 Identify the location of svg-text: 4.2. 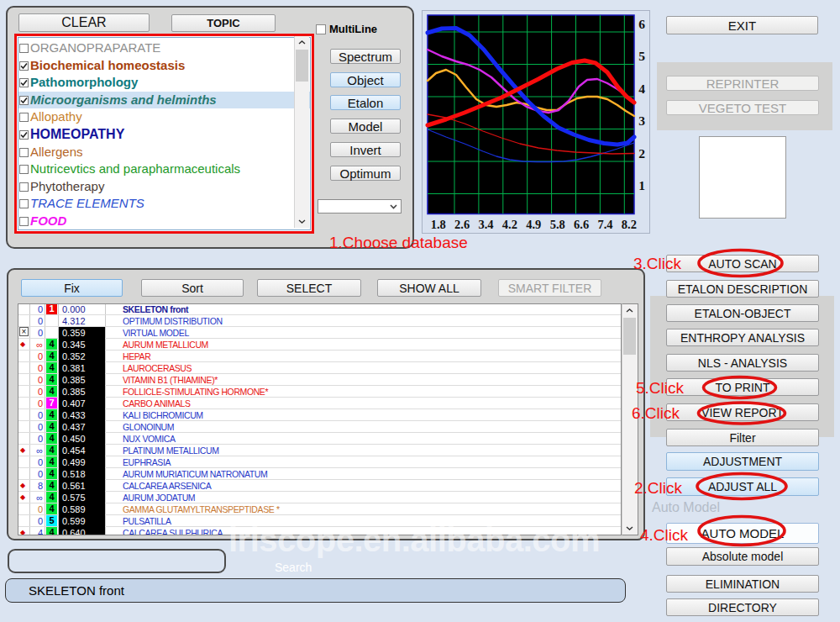
(510, 224).